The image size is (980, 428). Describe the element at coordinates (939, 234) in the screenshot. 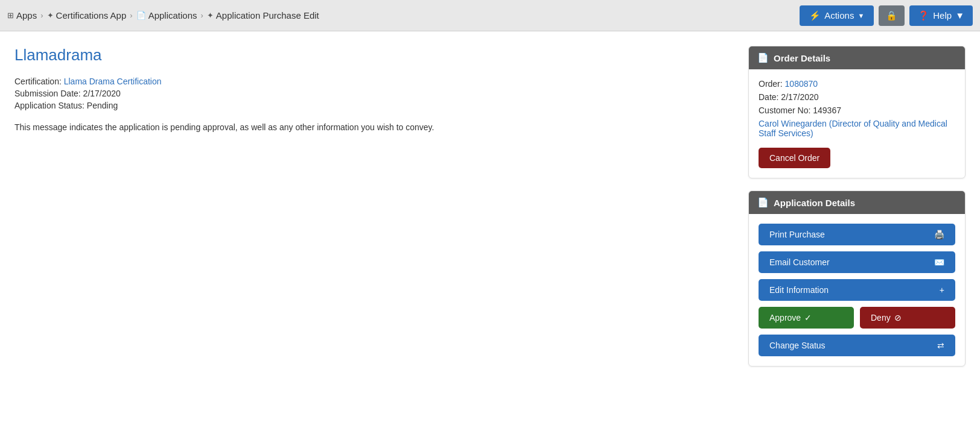

I see `printer-icon: 🖨️` at that location.